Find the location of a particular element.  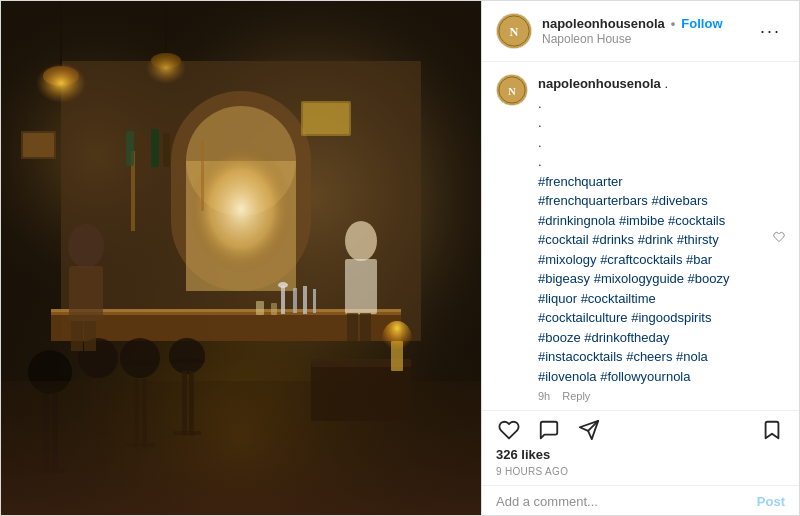

time-ago: 9 HOURS AGO is located at coordinates (640, 474).